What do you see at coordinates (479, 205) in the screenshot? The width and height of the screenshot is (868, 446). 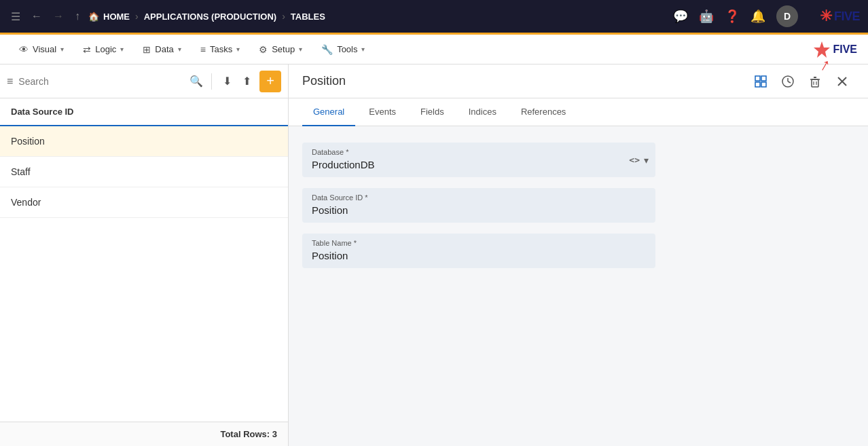 I see `data-source-id-field: Data Source ID * Position` at bounding box center [479, 205].